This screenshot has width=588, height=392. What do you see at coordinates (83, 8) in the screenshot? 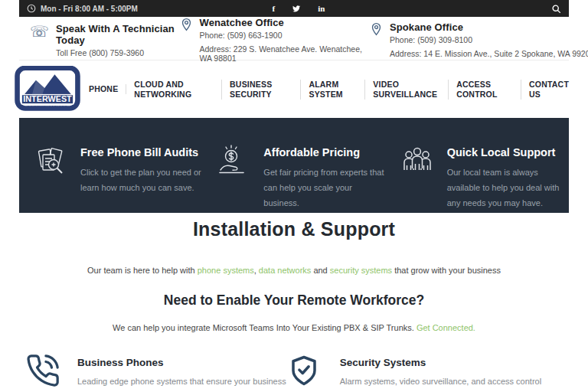
I see `business-hours: Mon - Fri 8:00 AM - 5:00PM` at bounding box center [83, 8].